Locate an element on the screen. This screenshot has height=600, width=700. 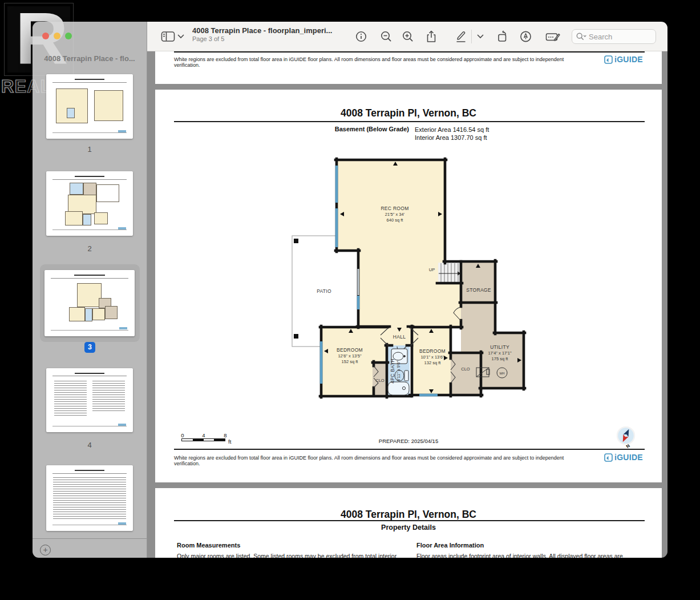
floorplan-drawing: REC ROOM 21'5" x 34' 640 sq ft PATIO UP … is located at coordinates (408, 280).